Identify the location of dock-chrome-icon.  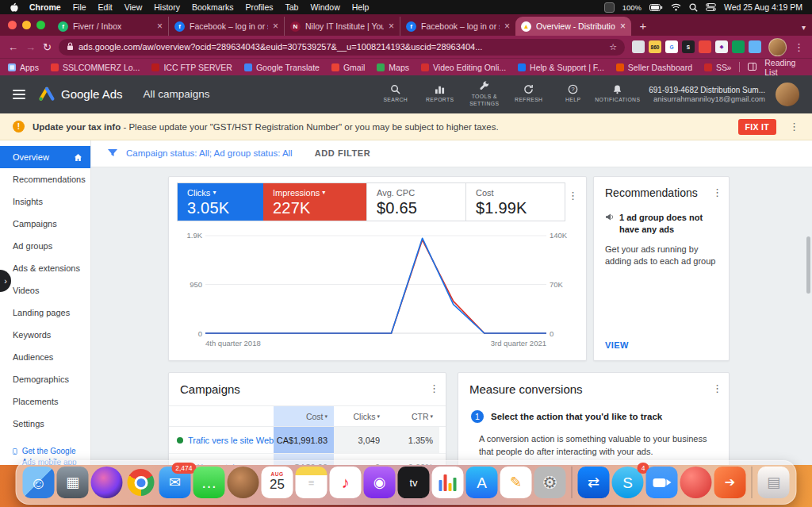
(141, 482).